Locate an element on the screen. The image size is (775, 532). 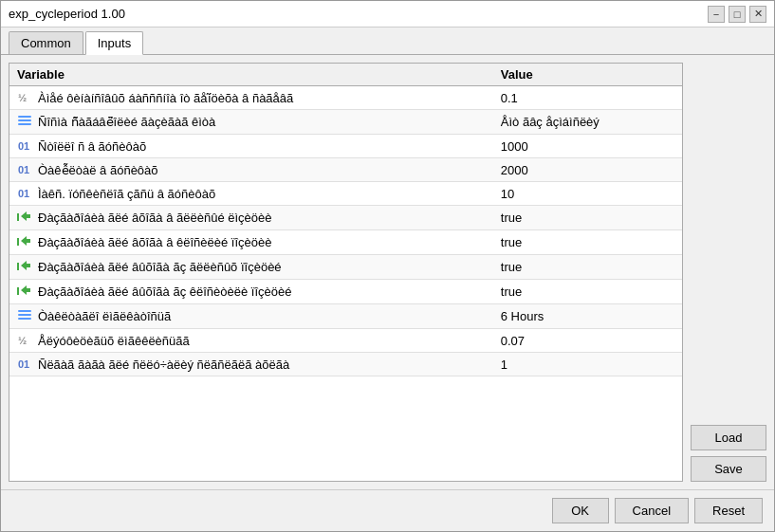
value-cell: 2000 is located at coordinates (588, 171).